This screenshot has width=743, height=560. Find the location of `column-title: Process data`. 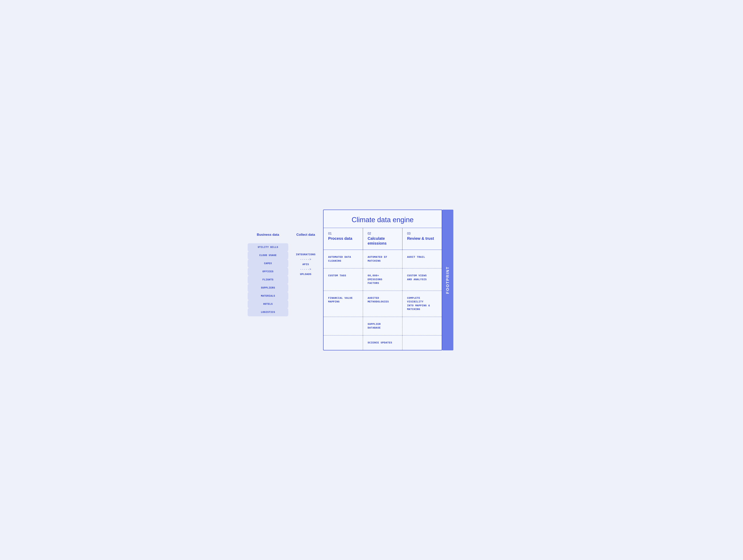

column-title: Process data is located at coordinates (344, 238).